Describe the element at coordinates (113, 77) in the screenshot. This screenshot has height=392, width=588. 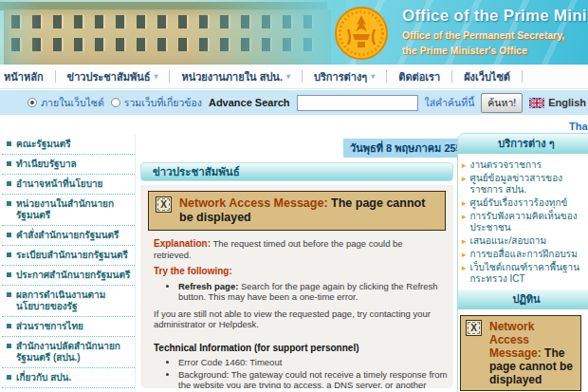
I see `nav-news: ข่าวประชาสัมพันธ์▾` at that location.